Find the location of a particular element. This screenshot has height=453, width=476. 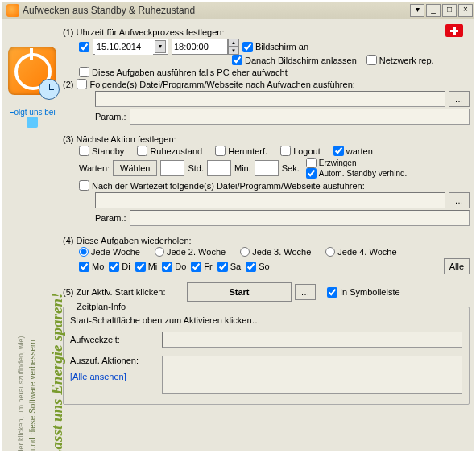

actions-display is located at coordinates (313, 375).